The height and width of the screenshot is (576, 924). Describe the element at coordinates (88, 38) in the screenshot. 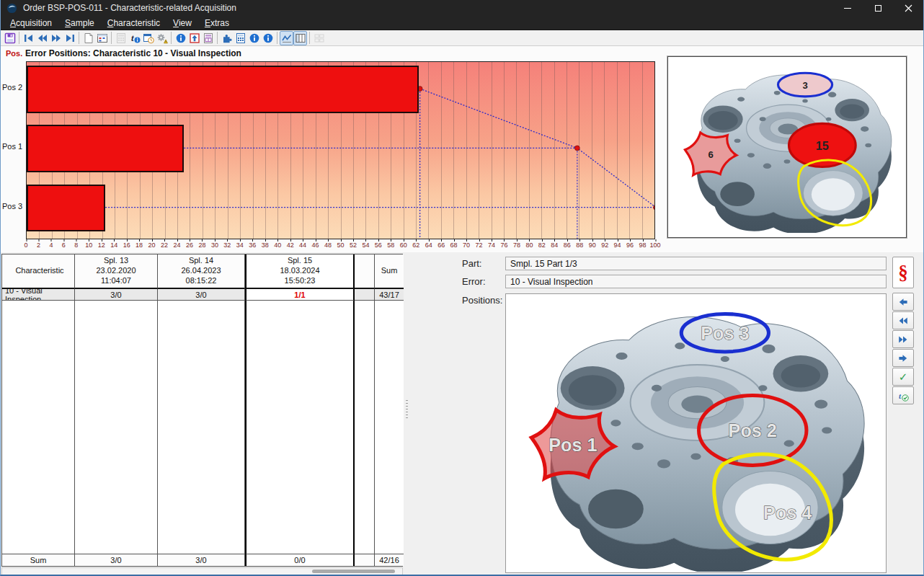

I see `new-part-button` at that location.